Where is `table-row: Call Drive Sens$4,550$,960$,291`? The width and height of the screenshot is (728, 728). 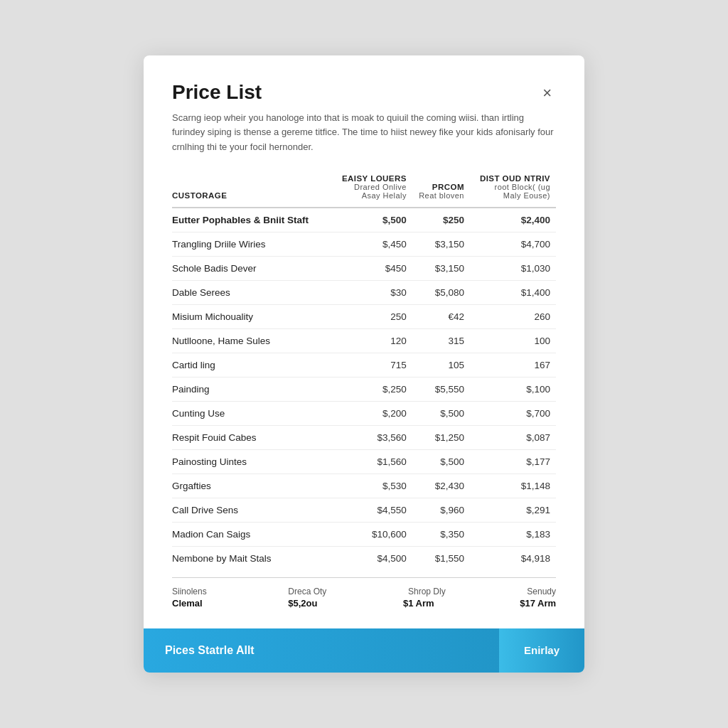 table-row: Call Drive Sens$4,550$,960$,291 is located at coordinates (364, 510).